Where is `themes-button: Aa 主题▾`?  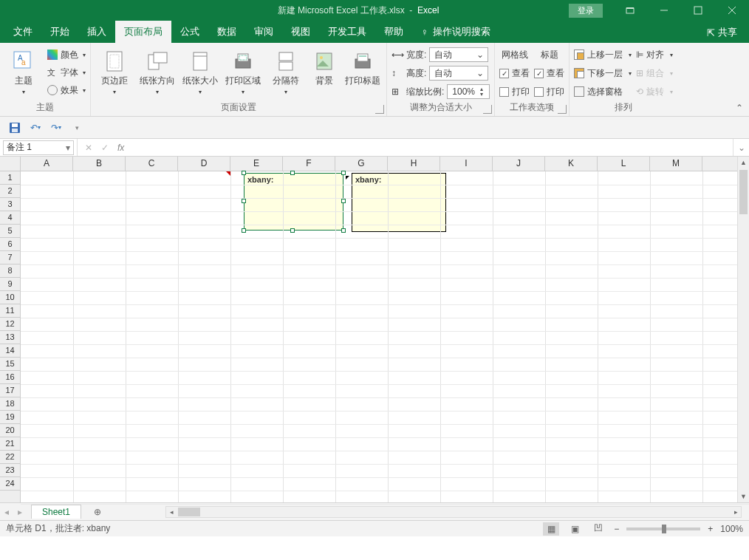 themes-button: Aa 主题▾ is located at coordinates (24, 71).